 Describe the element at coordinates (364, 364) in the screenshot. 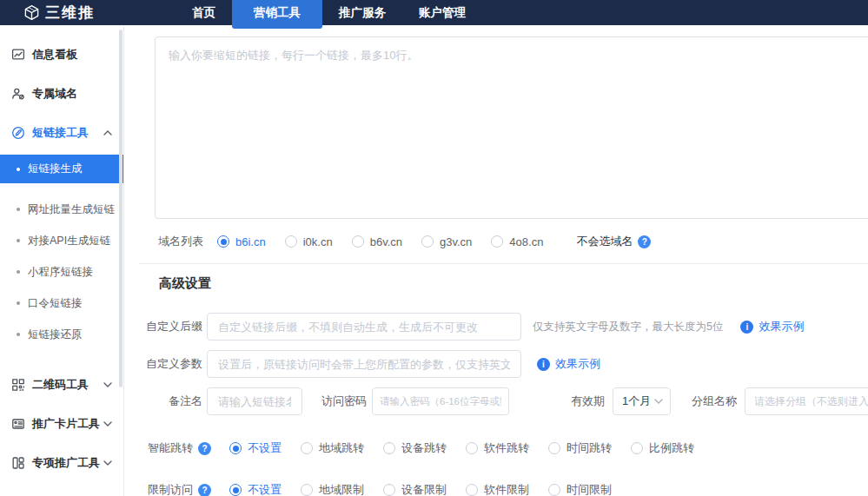

I see `custom-param-input` at that location.